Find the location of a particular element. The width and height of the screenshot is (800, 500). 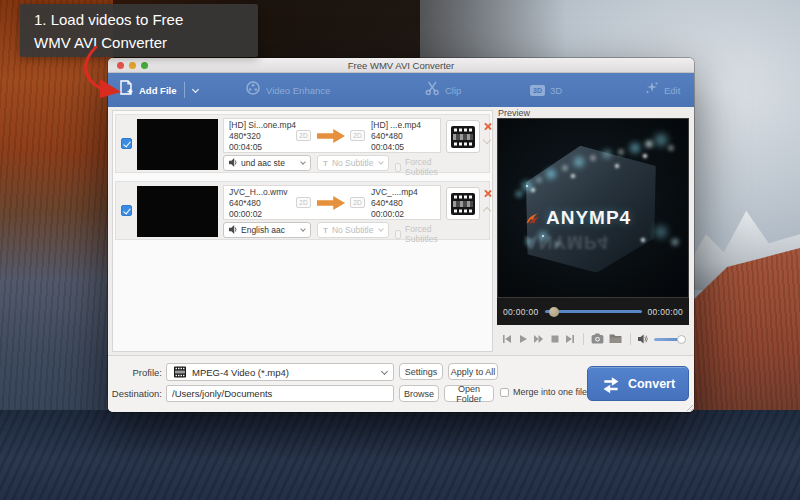

snapshot-camera-button is located at coordinates (598, 339).